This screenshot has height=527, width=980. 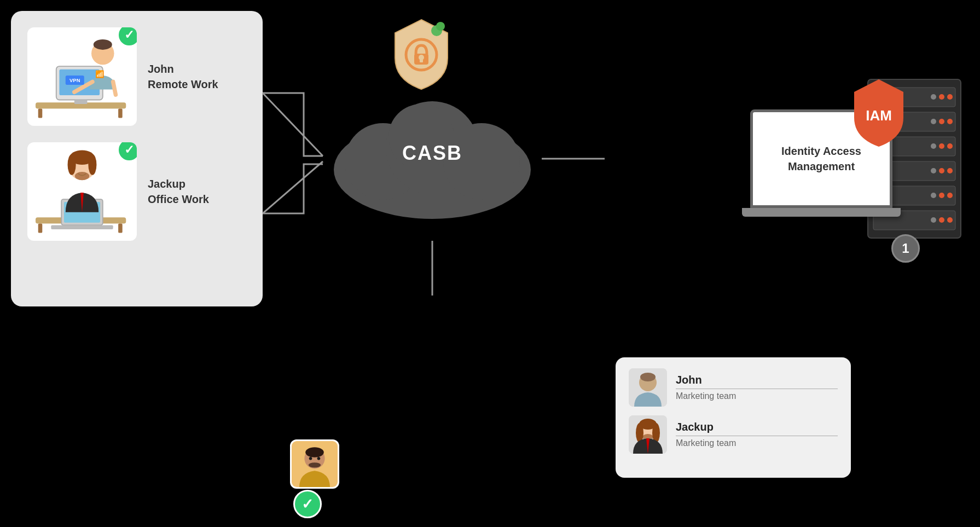 I want to click on jackup-avatar-icon, so click(x=648, y=435).